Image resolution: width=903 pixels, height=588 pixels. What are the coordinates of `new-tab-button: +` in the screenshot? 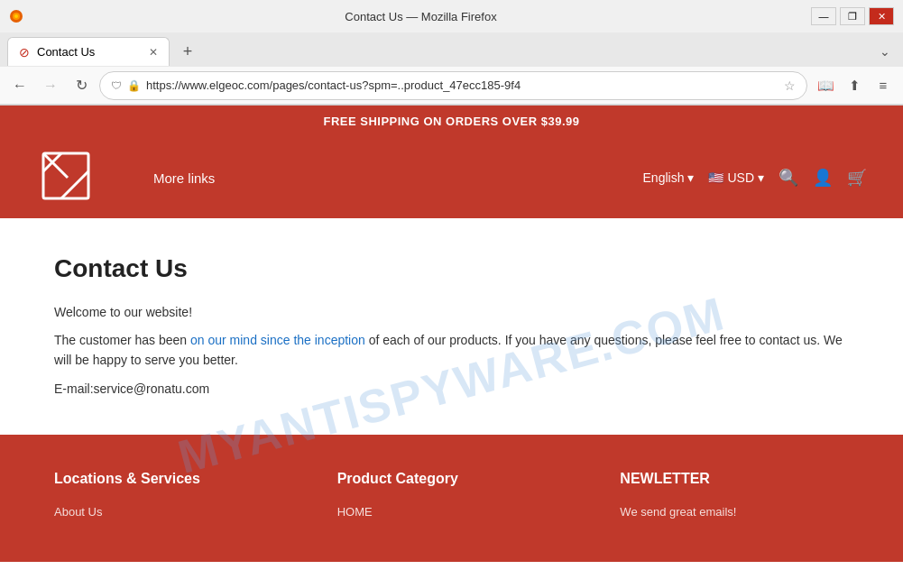 It's located at (188, 51).